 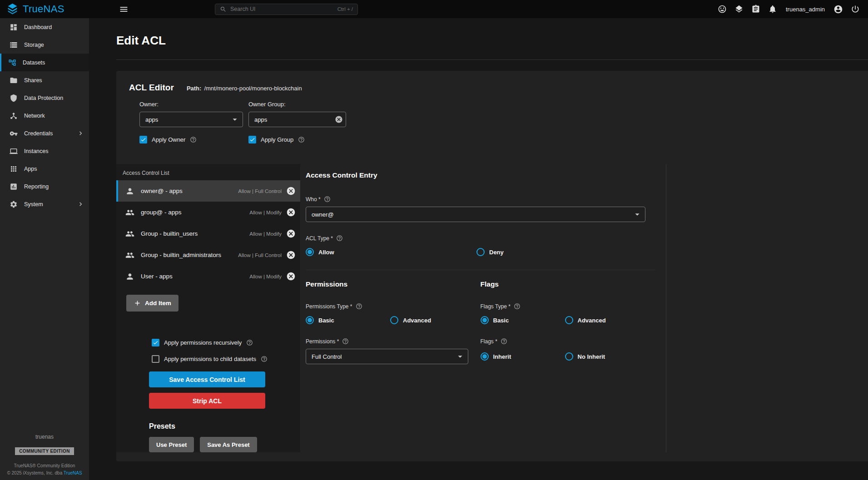 I want to click on sidebar-item-data-protection: Data Protection, so click(x=45, y=98).